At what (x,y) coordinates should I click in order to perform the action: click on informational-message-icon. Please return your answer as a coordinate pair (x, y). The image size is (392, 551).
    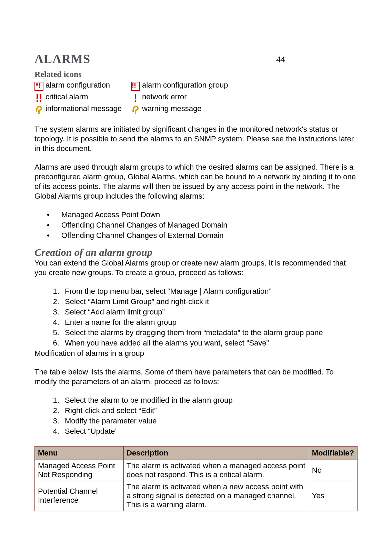
    Looking at the image, I should click on (39, 110).